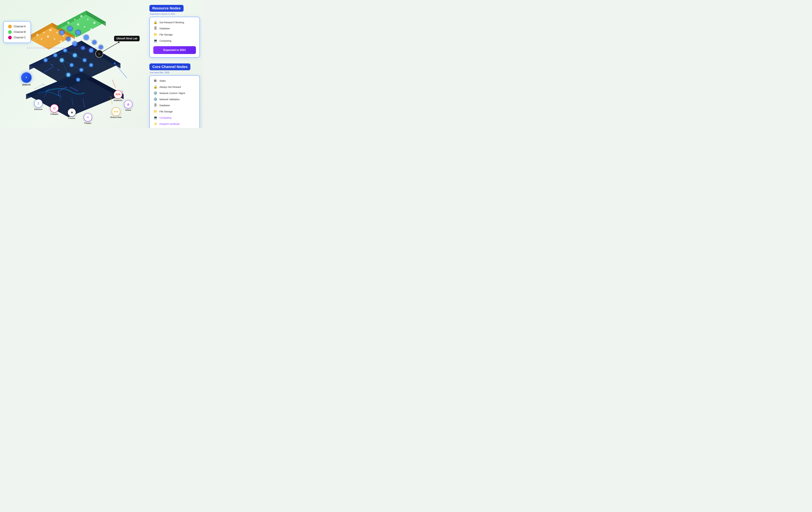  What do you see at coordinates (17, 32) in the screenshot?
I see `legend-item-b: Channel B` at bounding box center [17, 32].